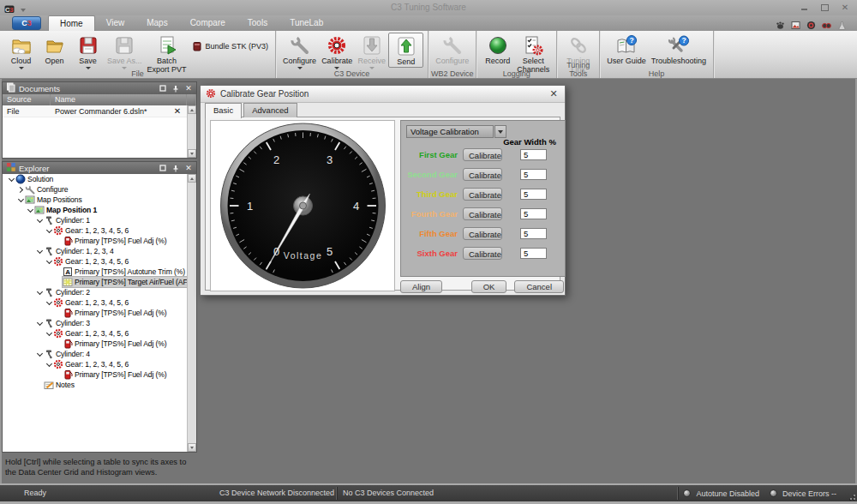 This screenshot has width=857, height=504. I want to click on calibration-mode-select: Voltage Calibration, so click(450, 132).